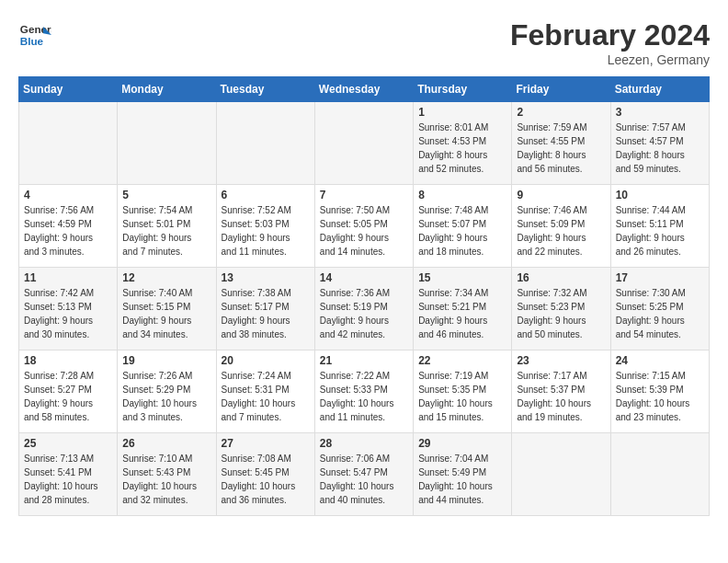  Describe the element at coordinates (167, 90) in the screenshot. I see `day-header-monday: Monday` at that location.